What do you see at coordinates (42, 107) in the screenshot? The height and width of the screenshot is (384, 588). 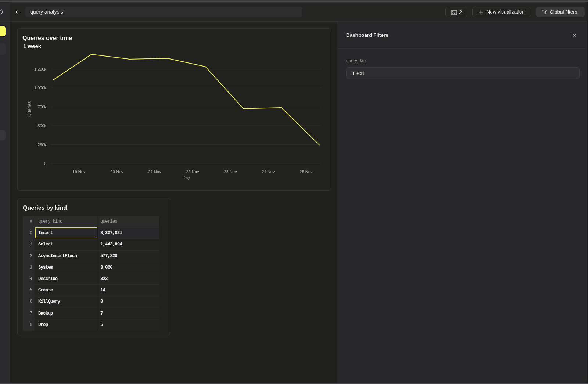 I see `svg-text: 750k` at bounding box center [42, 107].